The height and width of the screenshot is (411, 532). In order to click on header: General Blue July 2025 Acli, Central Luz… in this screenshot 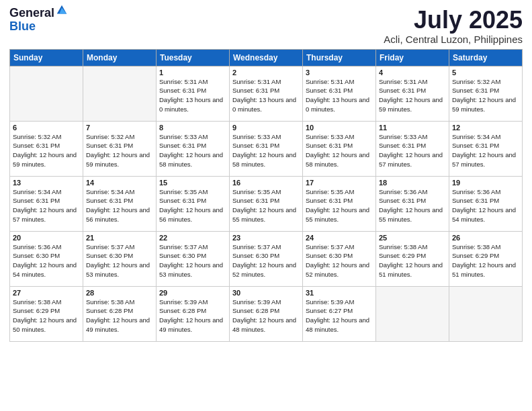, I will do `click(266, 26)`.